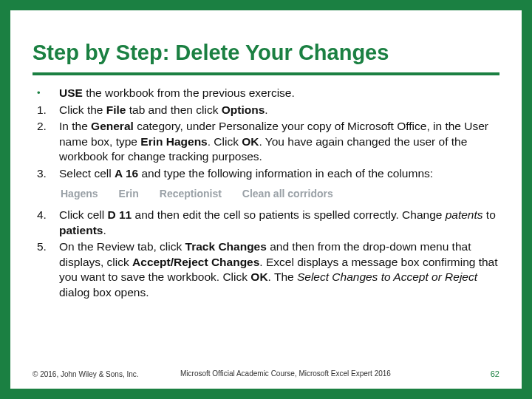  Describe the element at coordinates (266, 93) in the screenshot. I see `intro-row: • USE the workbook from the previous exe…` at that location.